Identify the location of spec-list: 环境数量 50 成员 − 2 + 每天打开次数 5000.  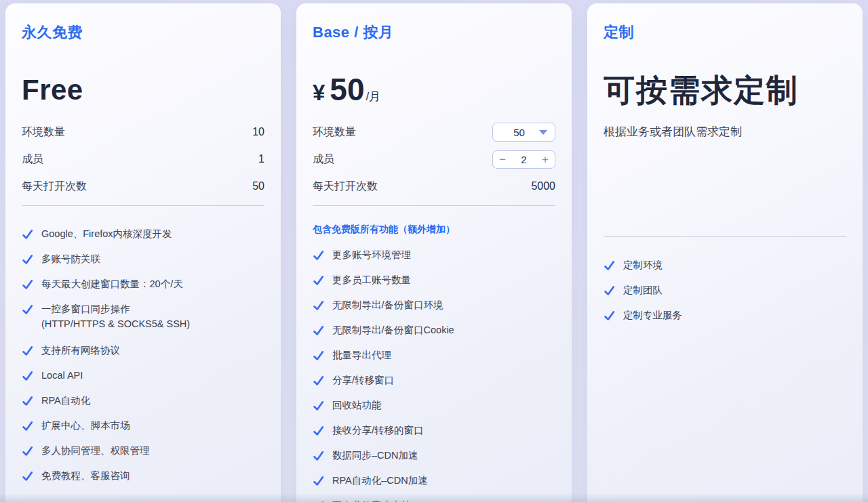
(434, 159).